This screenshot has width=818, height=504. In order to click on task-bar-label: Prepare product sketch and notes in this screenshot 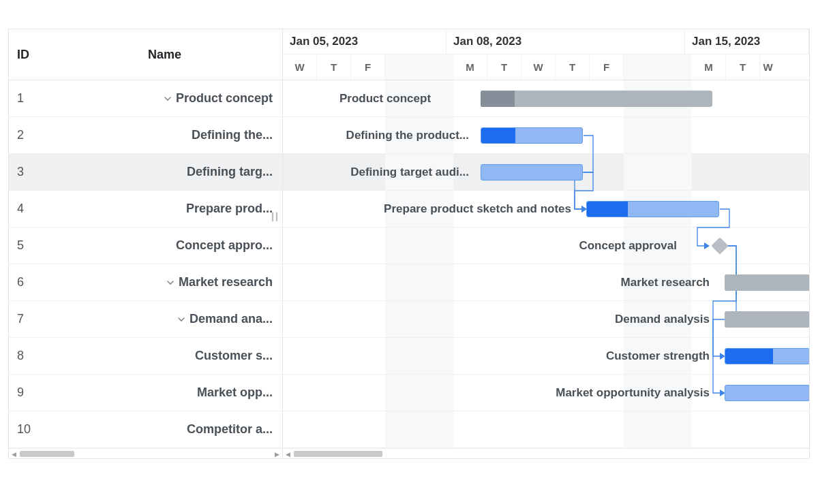, I will do `click(431, 208)`.